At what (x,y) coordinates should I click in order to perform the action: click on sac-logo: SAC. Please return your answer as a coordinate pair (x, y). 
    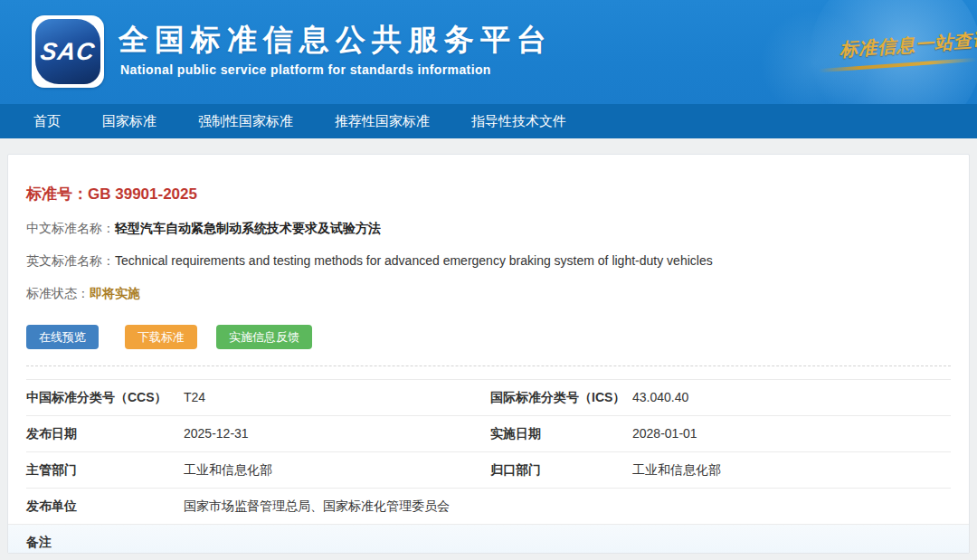
    Looking at the image, I should click on (68, 52).